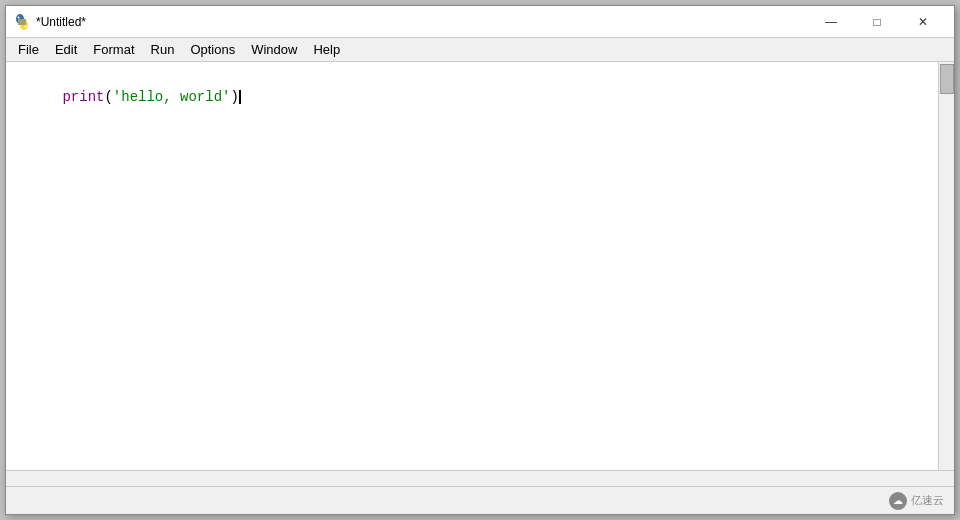 The height and width of the screenshot is (520, 960). What do you see at coordinates (947, 79) in the screenshot?
I see `scrollbar-thumb-vertical` at bounding box center [947, 79].